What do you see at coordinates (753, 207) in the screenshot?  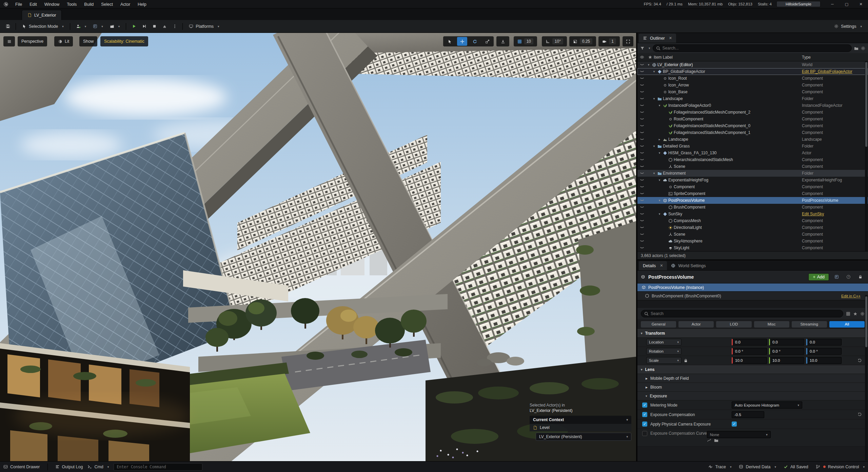 I see `outliner-row: BrushComponent Component` at bounding box center [753, 207].